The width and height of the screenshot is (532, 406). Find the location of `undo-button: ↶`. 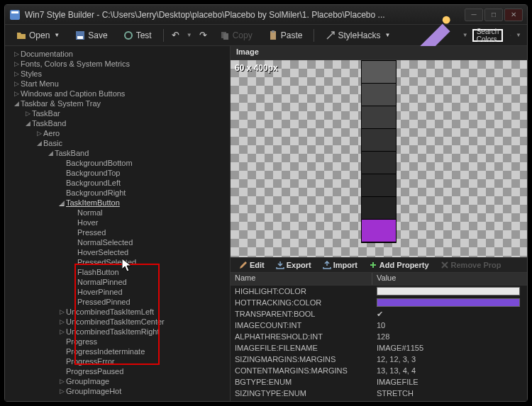

undo-button: ↶ is located at coordinates (176, 35).